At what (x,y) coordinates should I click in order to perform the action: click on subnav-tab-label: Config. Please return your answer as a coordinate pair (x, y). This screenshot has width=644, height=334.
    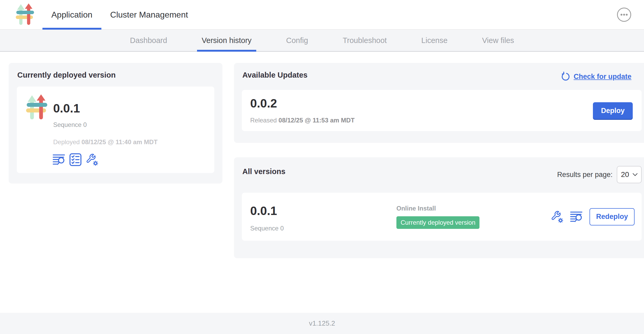
    Looking at the image, I should click on (297, 40).